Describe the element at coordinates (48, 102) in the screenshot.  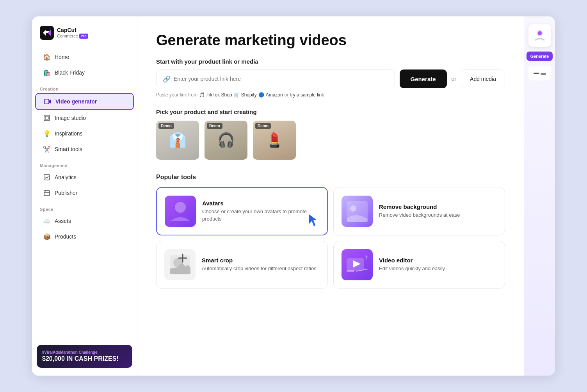
I see `video-generator-icon` at that location.